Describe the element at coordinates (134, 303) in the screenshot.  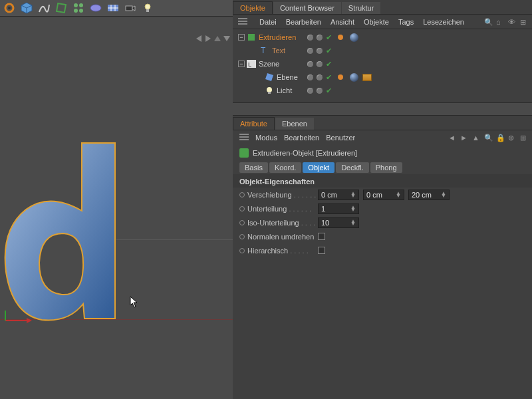
I see `mouse-cursor-icon` at that location.